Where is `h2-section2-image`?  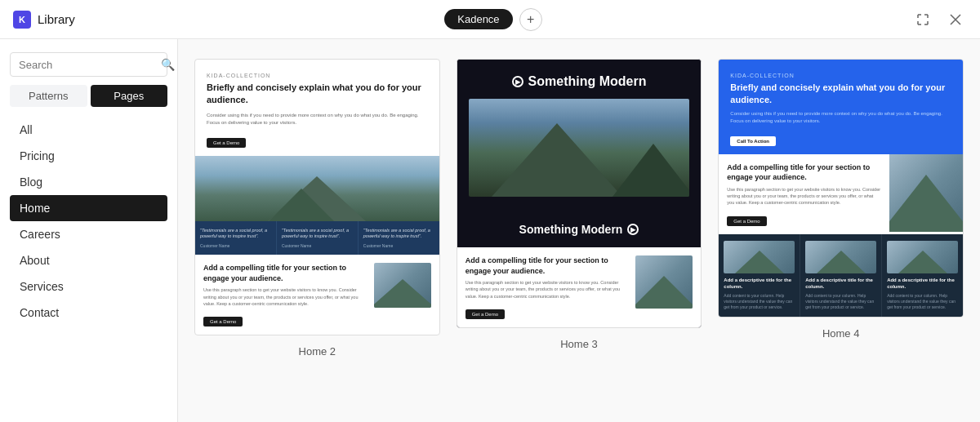
h2-section2-image is located at coordinates (403, 286).